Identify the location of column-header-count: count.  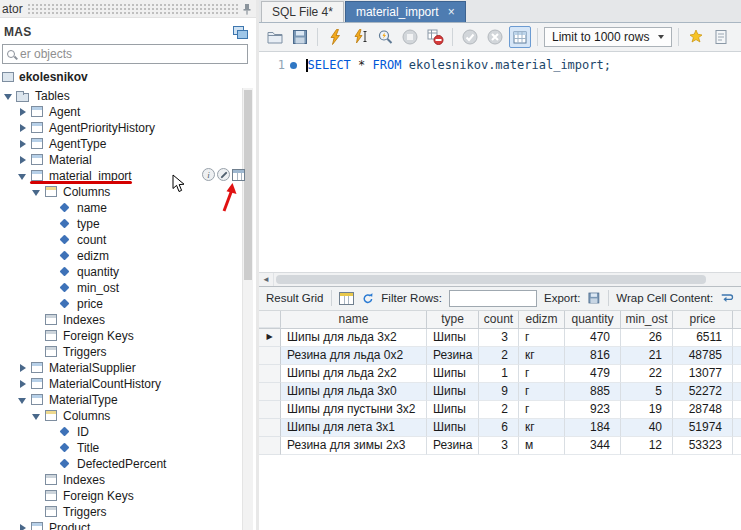
(499, 320).